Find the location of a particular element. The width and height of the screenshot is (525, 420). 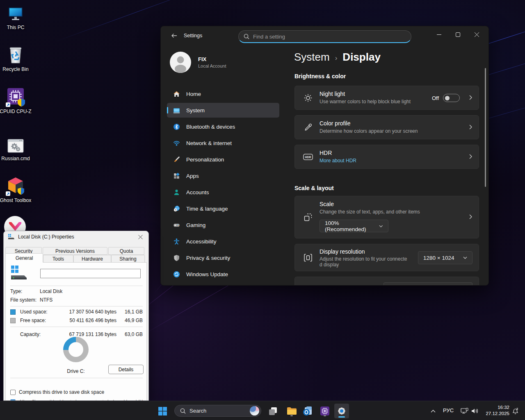

used-space-gb: 16,1 GB is located at coordinates (130, 312).